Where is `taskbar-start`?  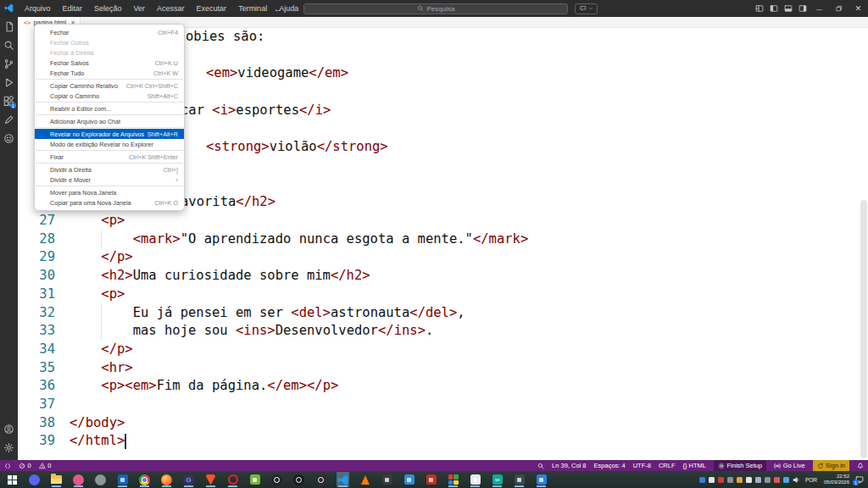 taskbar-start is located at coordinates (12, 480).